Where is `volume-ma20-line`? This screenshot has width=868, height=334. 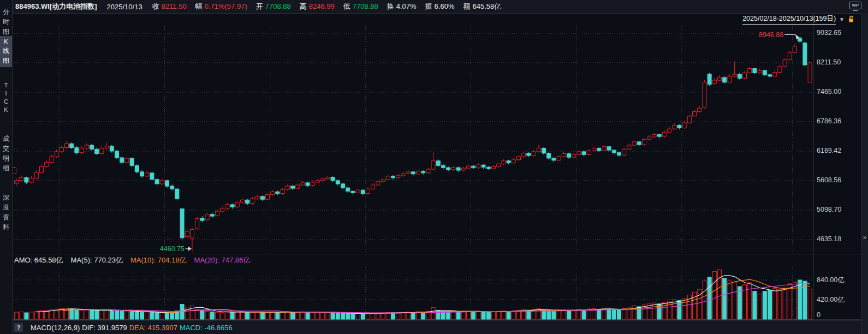 volume-ma20-line is located at coordinates (461, 299).